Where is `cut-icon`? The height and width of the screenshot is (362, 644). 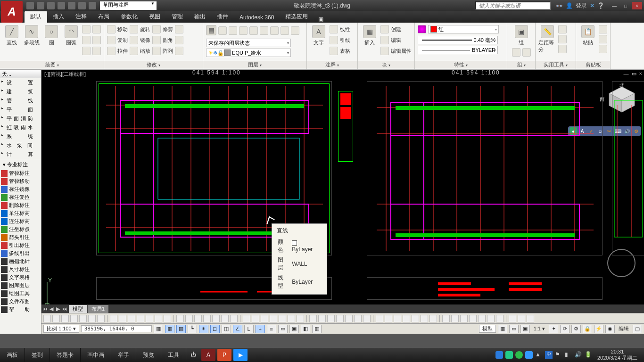
cut-icon is located at coordinates (603, 29).